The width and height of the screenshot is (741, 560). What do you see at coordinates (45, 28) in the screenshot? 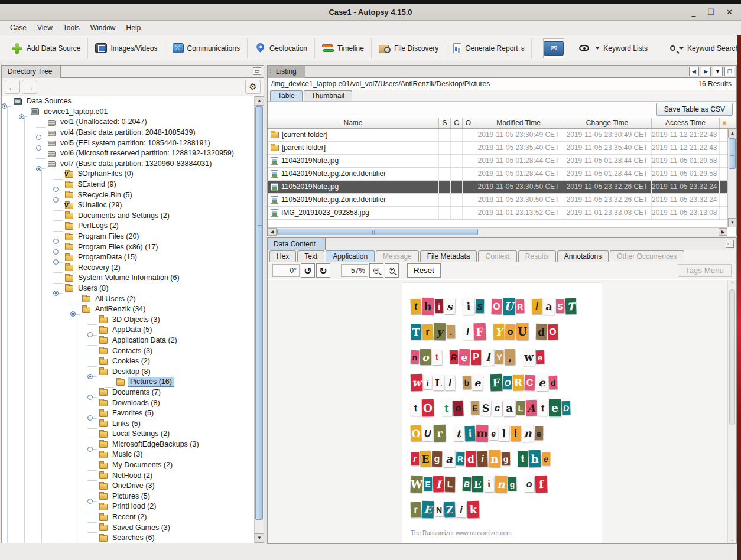
I see `menu-view: View` at bounding box center [45, 28].